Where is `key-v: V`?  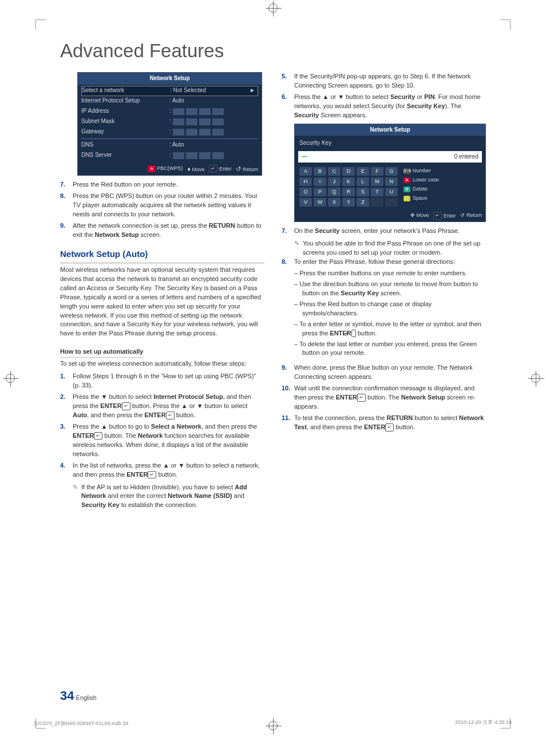
key-v: V is located at coordinates (306, 203).